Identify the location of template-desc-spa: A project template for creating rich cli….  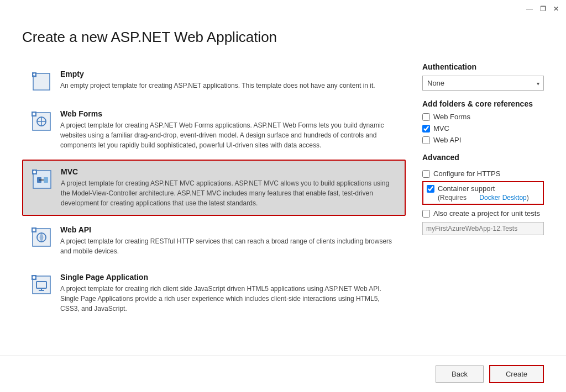
(229, 299).